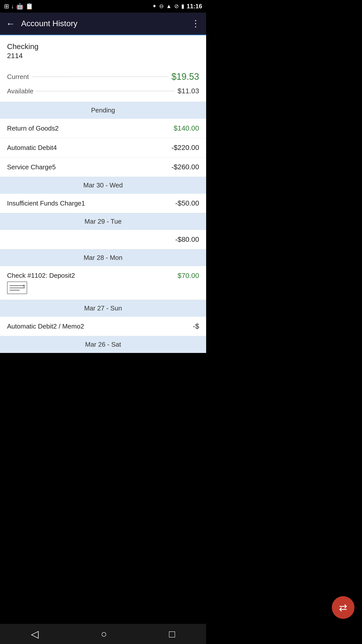 The width and height of the screenshot is (362, 644). What do you see at coordinates (13, 6) in the screenshot?
I see `app-icon-2: ↓` at bounding box center [13, 6].